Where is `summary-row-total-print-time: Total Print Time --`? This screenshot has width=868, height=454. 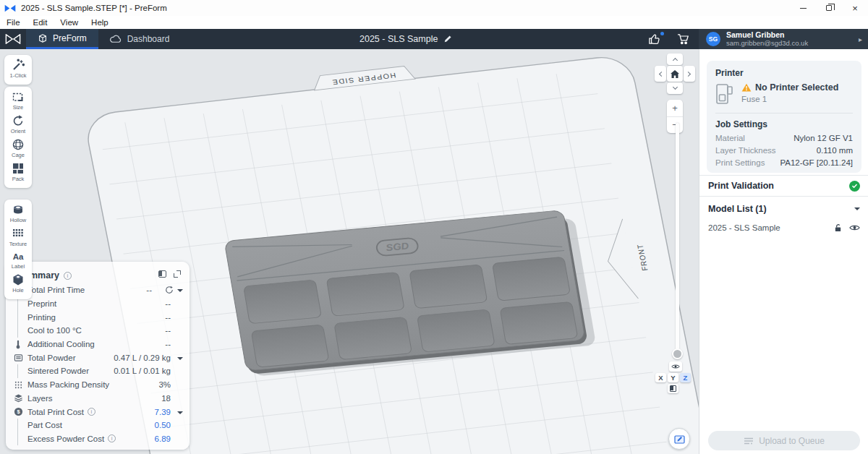 summary-row-total-print-time: Total Print Time -- is located at coordinates (98, 291).